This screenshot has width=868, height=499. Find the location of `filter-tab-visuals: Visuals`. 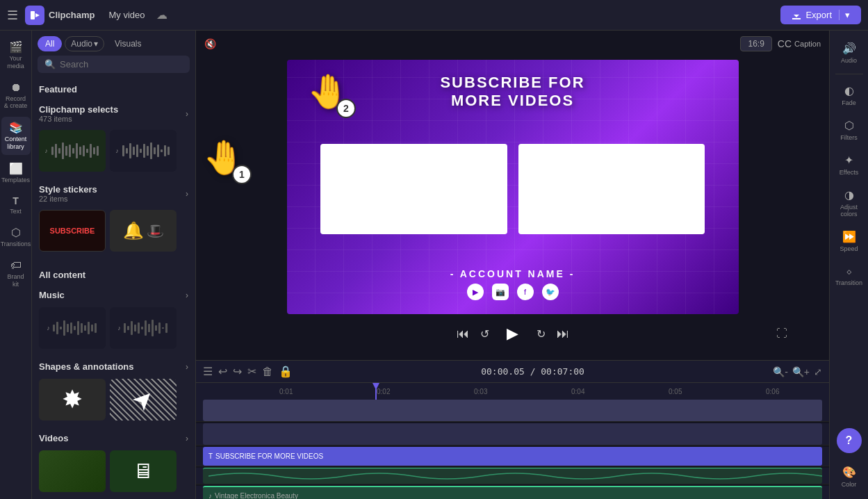

filter-tab-visuals: Visuals is located at coordinates (128, 44).